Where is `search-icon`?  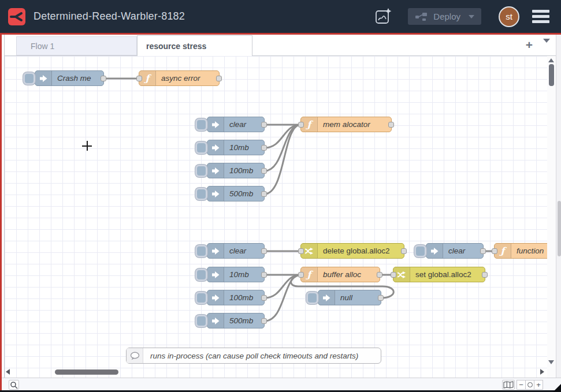 search-icon is located at coordinates (14, 385).